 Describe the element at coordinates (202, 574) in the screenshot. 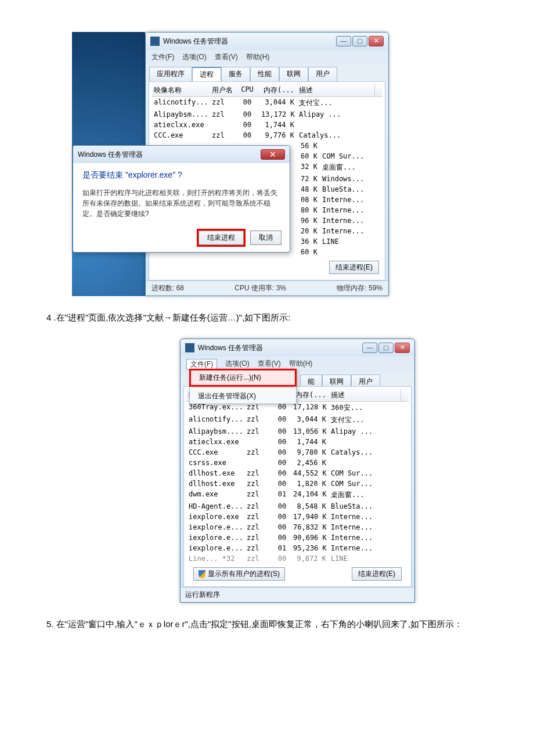

I see `shield-icon` at that location.